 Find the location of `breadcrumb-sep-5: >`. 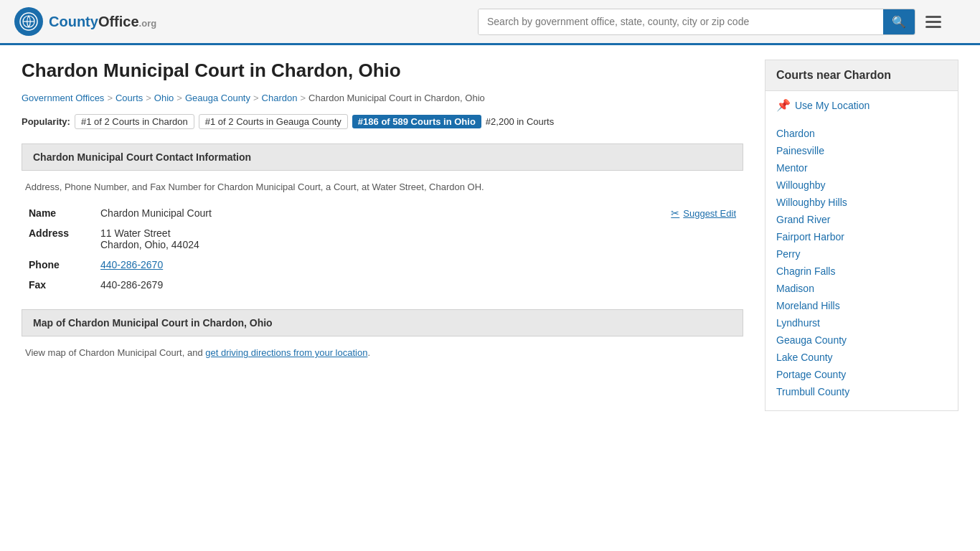

breadcrumb-sep-5: > is located at coordinates (303, 98).